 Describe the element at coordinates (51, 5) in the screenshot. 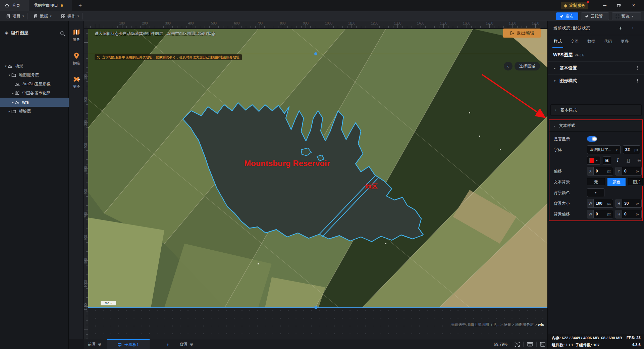

I see `tab-project: 我的空白项目` at that location.